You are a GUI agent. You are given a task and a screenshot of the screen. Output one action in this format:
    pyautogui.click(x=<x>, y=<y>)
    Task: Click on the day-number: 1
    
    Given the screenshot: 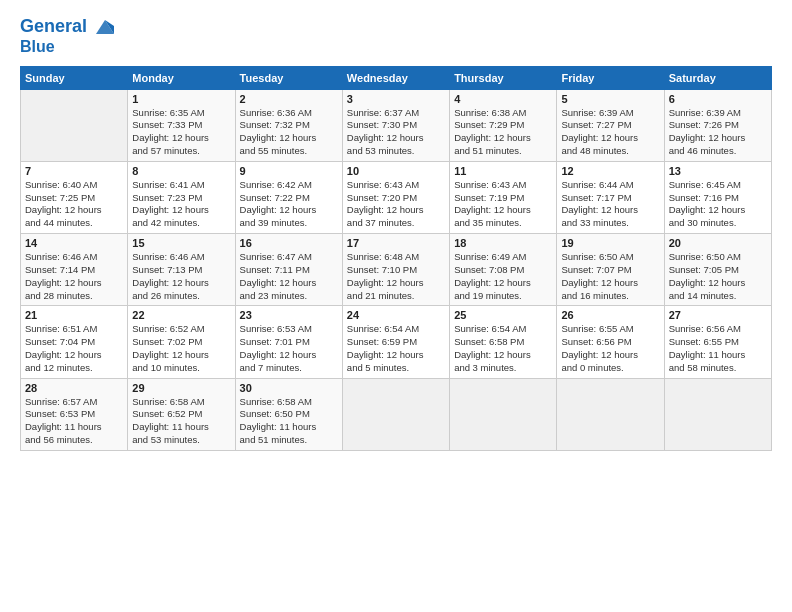 What is the action you would take?
    pyautogui.click(x=181, y=99)
    